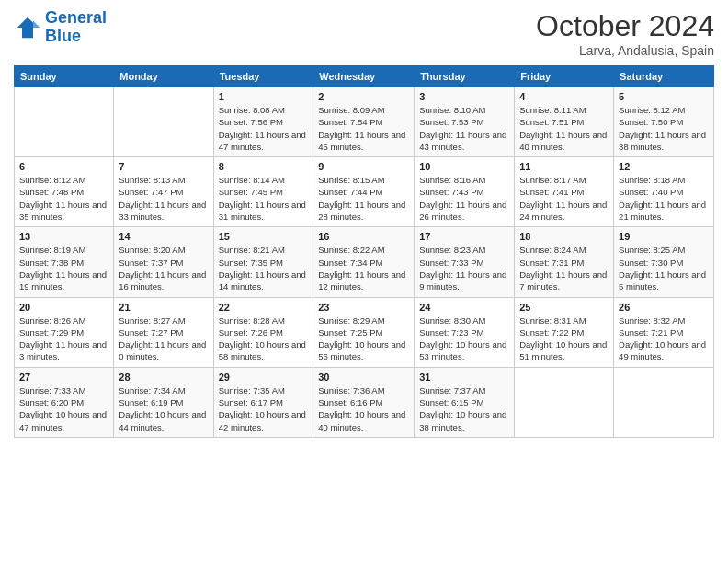 The width and height of the screenshot is (728, 563). Describe the element at coordinates (664, 199) in the screenshot. I see `day-info: Sunrise: 8:18 AMSunset: 7:40 PMDaylight:…` at that location.